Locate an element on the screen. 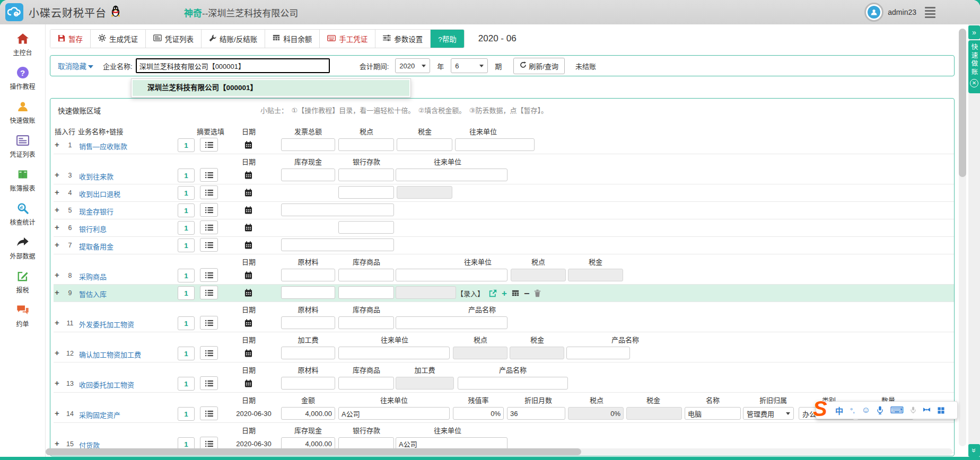 The height and width of the screenshot is (460, 980). keyboard-icon: ⌨ is located at coordinates (897, 410).